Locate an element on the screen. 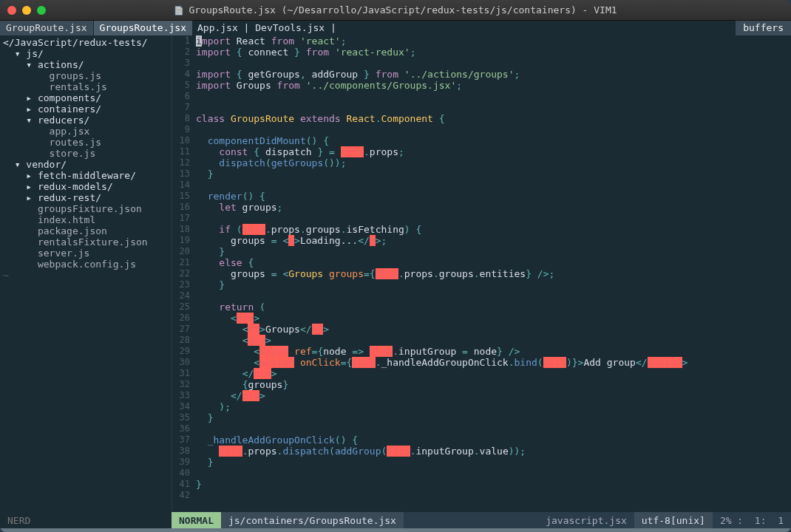  tree-file-rentalsFixture-json: rentalsFixture.json is located at coordinates (86, 242).